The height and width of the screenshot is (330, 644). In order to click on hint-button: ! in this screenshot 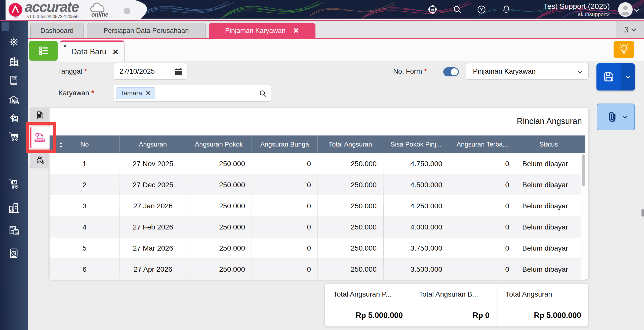, I will do `click(624, 50)`.